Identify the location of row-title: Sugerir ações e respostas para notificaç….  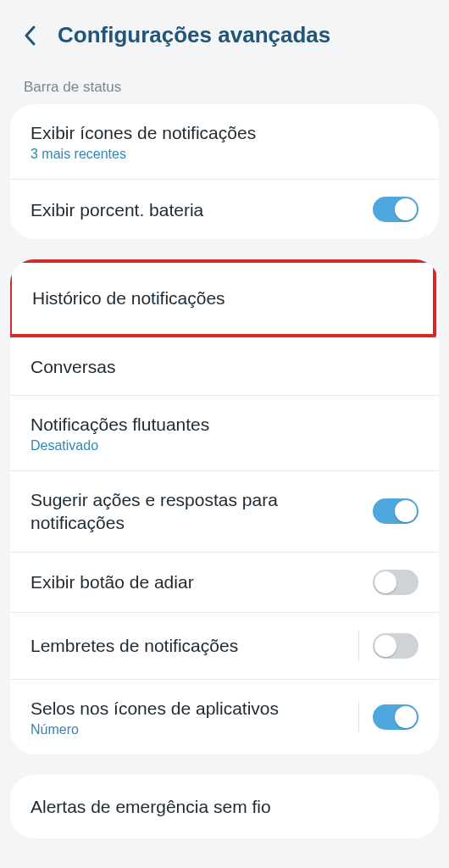
(197, 512).